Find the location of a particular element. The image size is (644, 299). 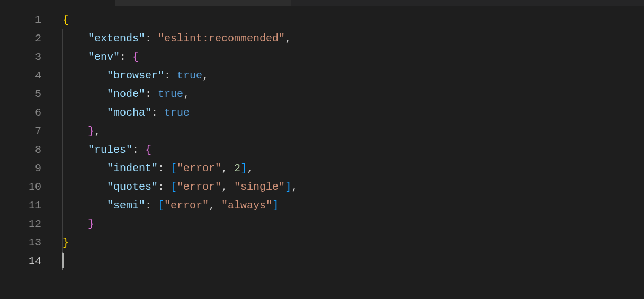

json-key: "node" is located at coordinates (126, 94).